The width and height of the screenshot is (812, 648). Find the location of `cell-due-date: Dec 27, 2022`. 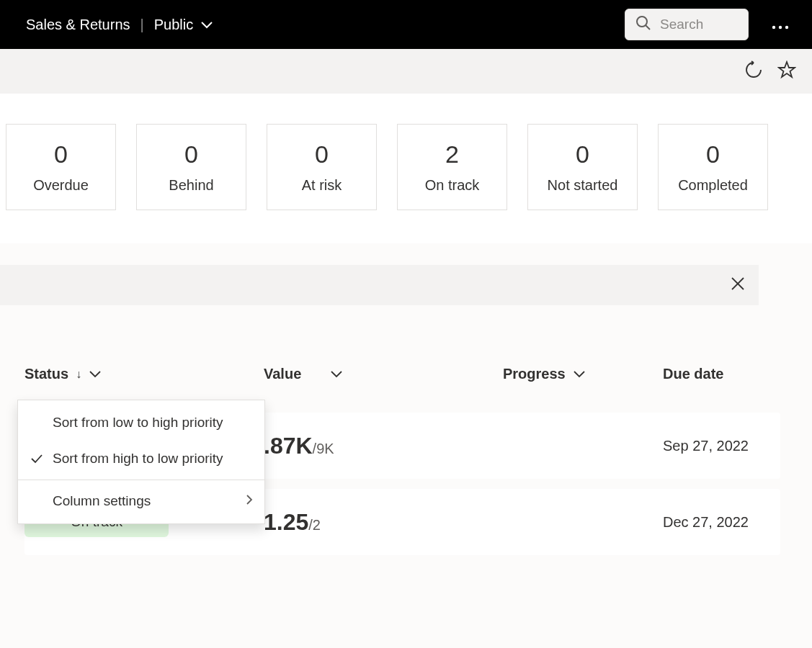

cell-due-date: Dec 27, 2022 is located at coordinates (720, 523).